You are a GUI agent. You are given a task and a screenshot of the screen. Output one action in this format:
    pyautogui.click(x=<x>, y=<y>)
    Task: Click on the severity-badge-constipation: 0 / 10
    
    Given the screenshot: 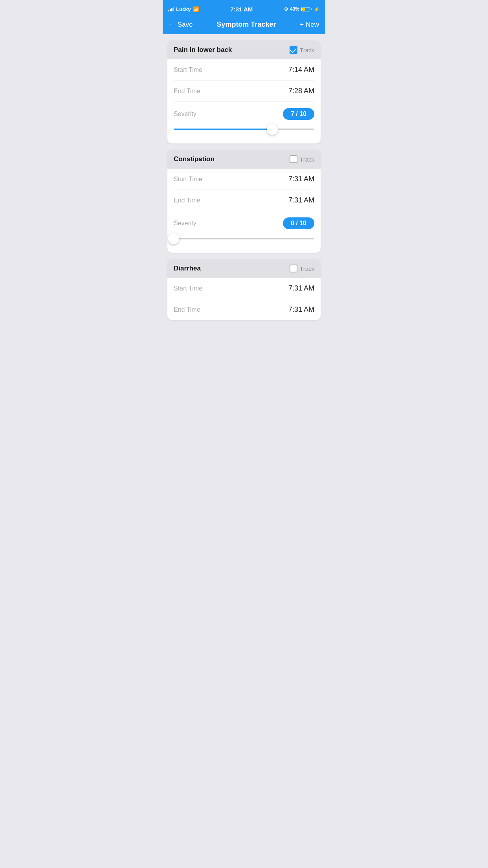 What is the action you would take?
    pyautogui.click(x=299, y=223)
    